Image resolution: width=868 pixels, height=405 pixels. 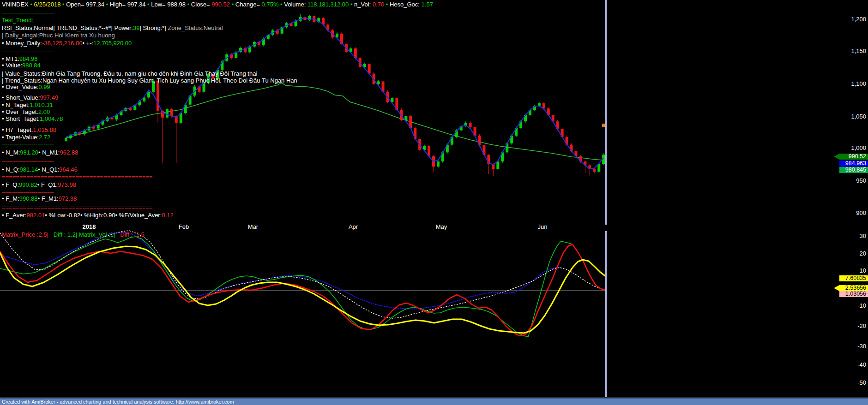 What do you see at coordinates (20, 112) in the screenshot?
I see `text-segment: • Over_Taget:` at bounding box center [20, 112].